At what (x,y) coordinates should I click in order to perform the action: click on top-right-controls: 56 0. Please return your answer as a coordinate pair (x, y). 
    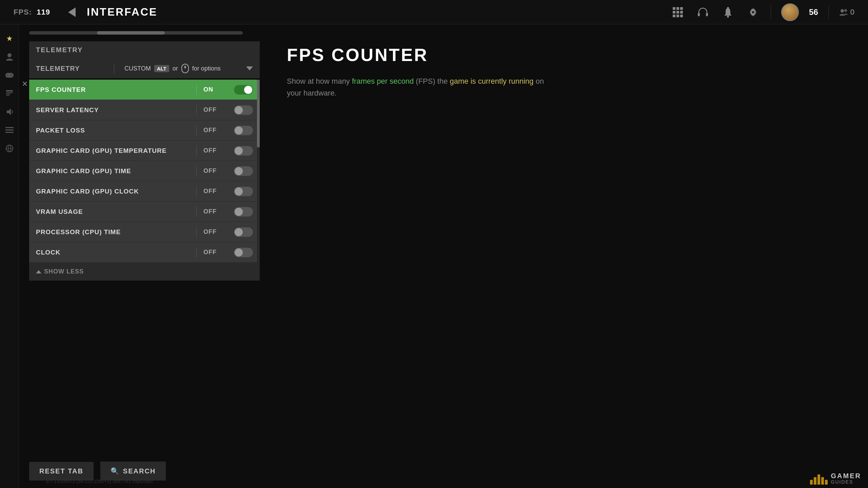
    Looking at the image, I should click on (762, 12).